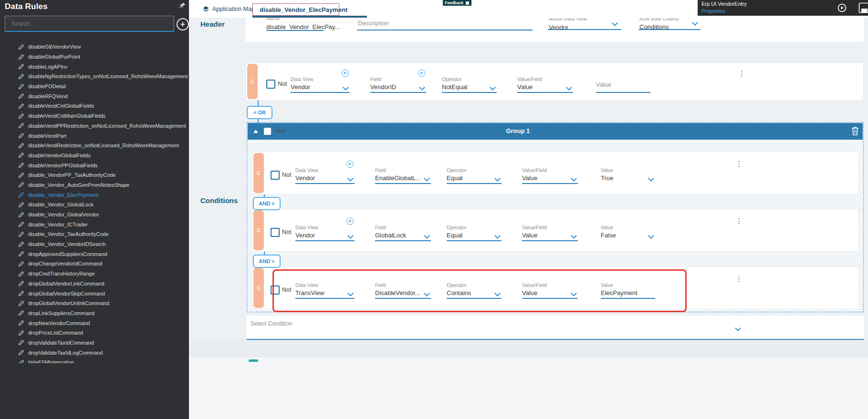 This screenshot has width=868, height=419. I want to click on rule-list-item: dropValidateTaxIdCommand, so click(94, 343).